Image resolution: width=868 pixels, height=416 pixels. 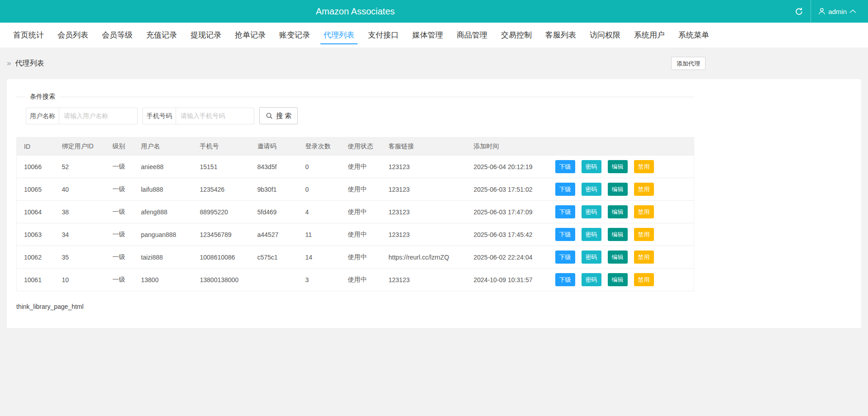 What do you see at coordinates (36, 235) in the screenshot?
I see `cell-id: 10063` at bounding box center [36, 235].